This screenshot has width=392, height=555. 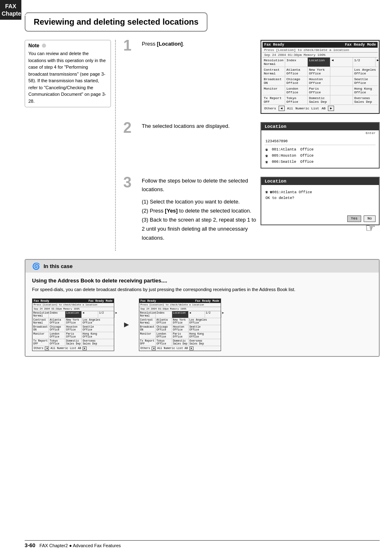 What do you see at coordinates (47, 349) in the screenshot?
I see `mini-btn-l: ◄` at bounding box center [47, 349].